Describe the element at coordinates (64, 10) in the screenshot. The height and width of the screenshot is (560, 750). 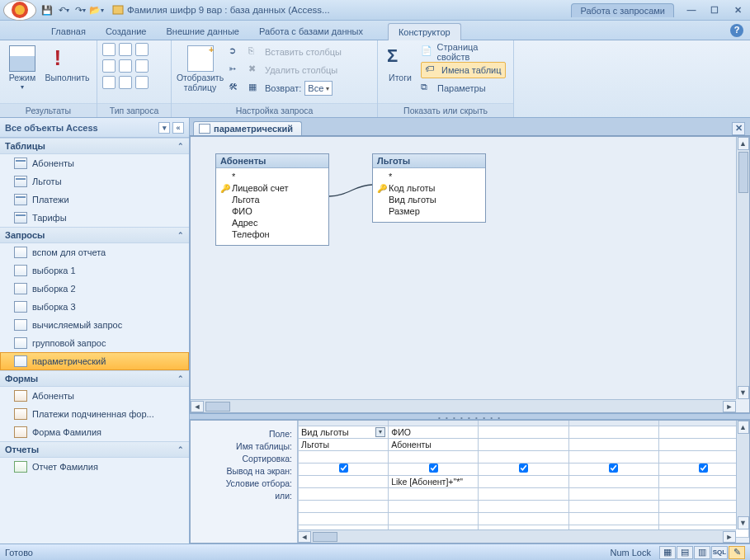
I see `undo-icon: ↶▾` at that location.